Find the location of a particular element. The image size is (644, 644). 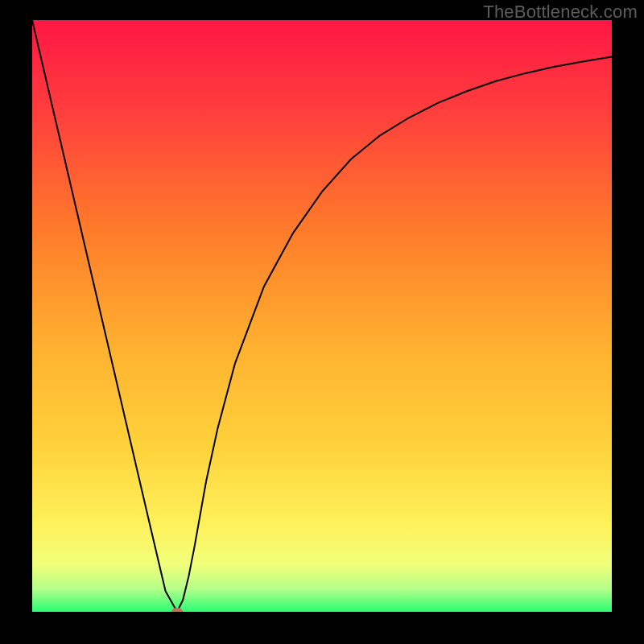

watermark-label: TheBottleneck.com is located at coordinates (560, 12).